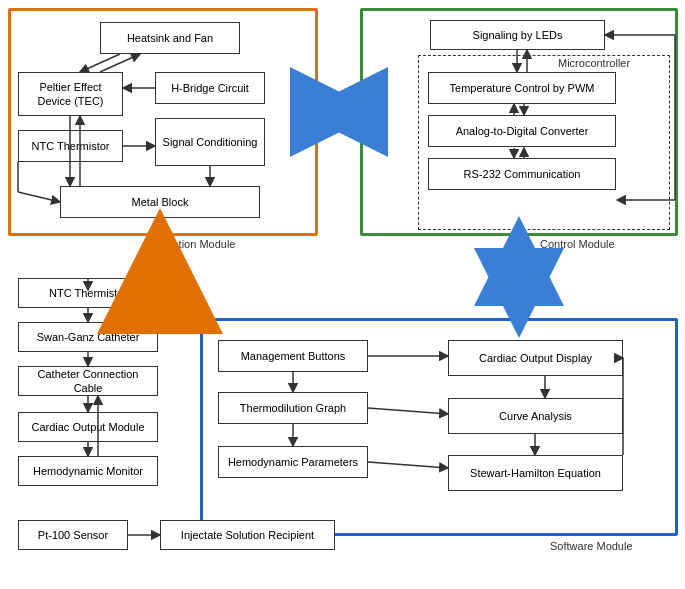 This screenshot has height=589, width=685. I want to click on hbridge-box: H-Bridge Circuit, so click(210, 88).